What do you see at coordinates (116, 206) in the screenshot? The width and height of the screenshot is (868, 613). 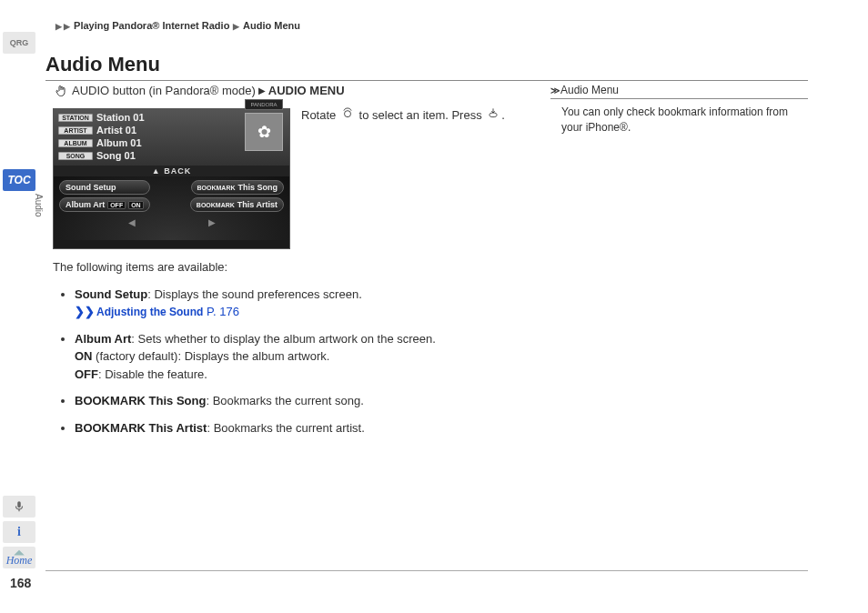 I see `device-switch-off: OFF` at bounding box center [116, 206].